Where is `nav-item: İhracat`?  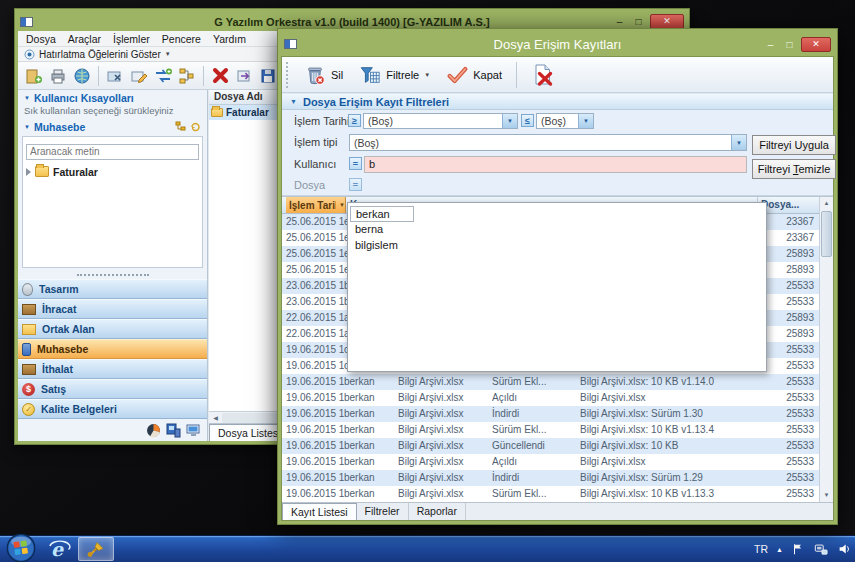 nav-item: İhracat is located at coordinates (112, 309).